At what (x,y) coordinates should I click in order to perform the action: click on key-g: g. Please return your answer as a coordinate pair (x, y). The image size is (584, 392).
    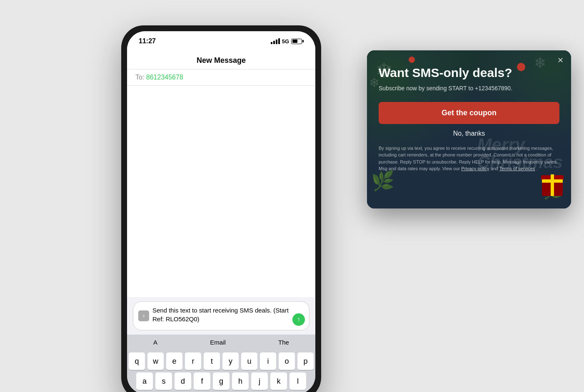
    Looking at the image, I should click on (221, 381).